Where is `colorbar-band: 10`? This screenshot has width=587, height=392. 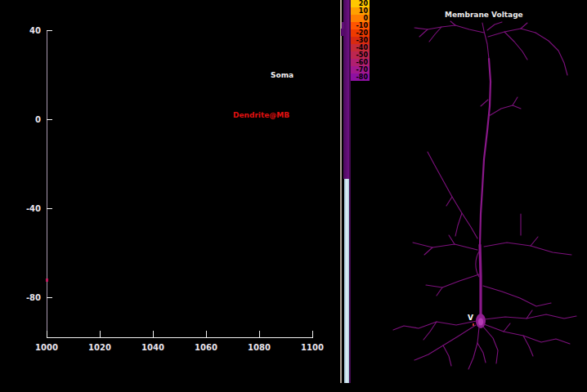 colorbar-band: 10 is located at coordinates (360, 11).